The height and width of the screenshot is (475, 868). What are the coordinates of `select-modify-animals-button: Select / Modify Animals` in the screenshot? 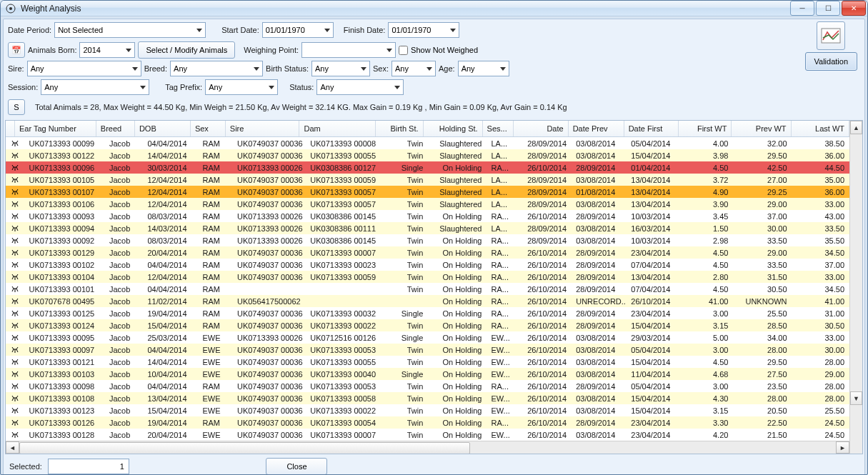 It's located at (186, 50).